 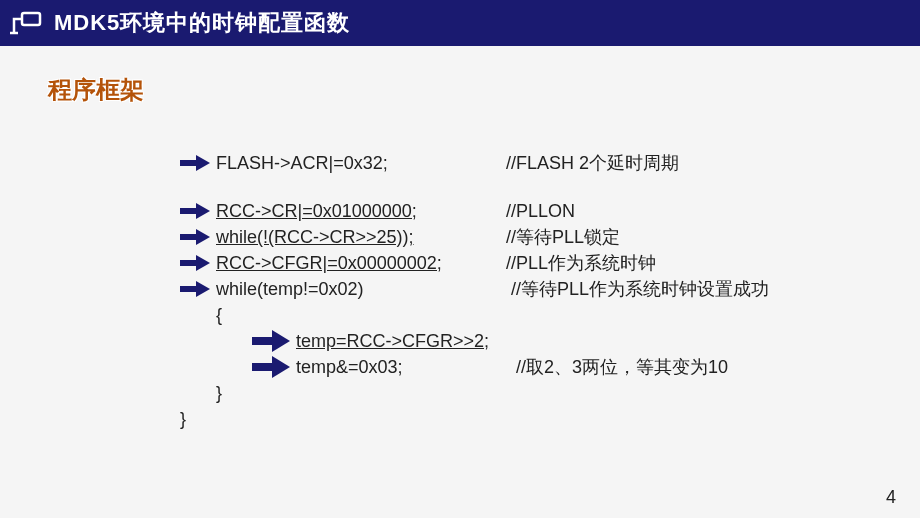 I want to click on comment-text: //FLASH 2个延时周期, so click(x=592, y=163).